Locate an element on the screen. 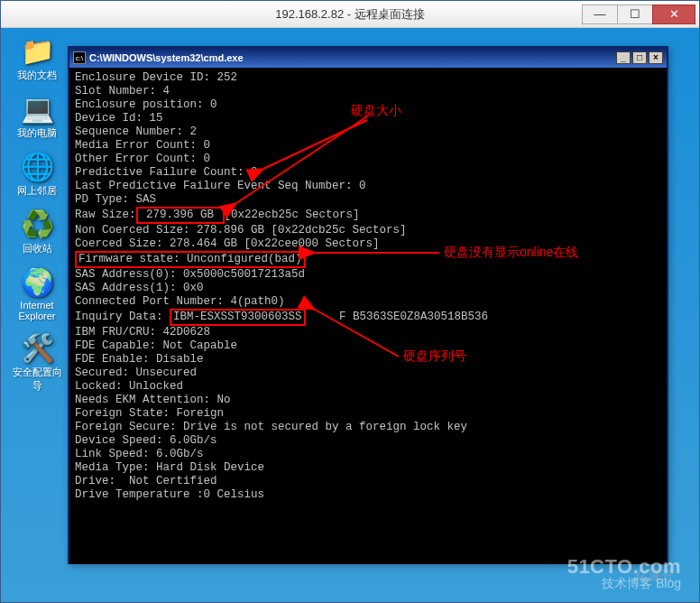  cmd-line-inquiry-prefix: Inquiry Data: is located at coordinates (123, 317).